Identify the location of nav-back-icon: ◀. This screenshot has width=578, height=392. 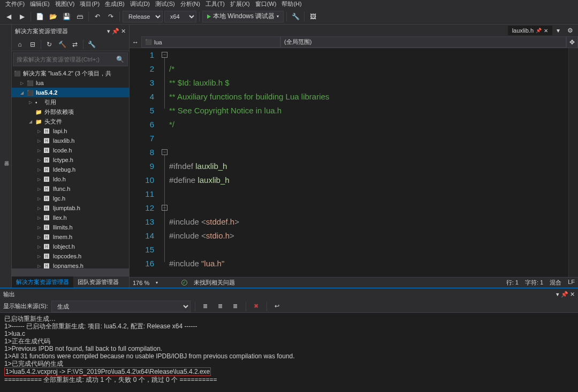
(9, 17).